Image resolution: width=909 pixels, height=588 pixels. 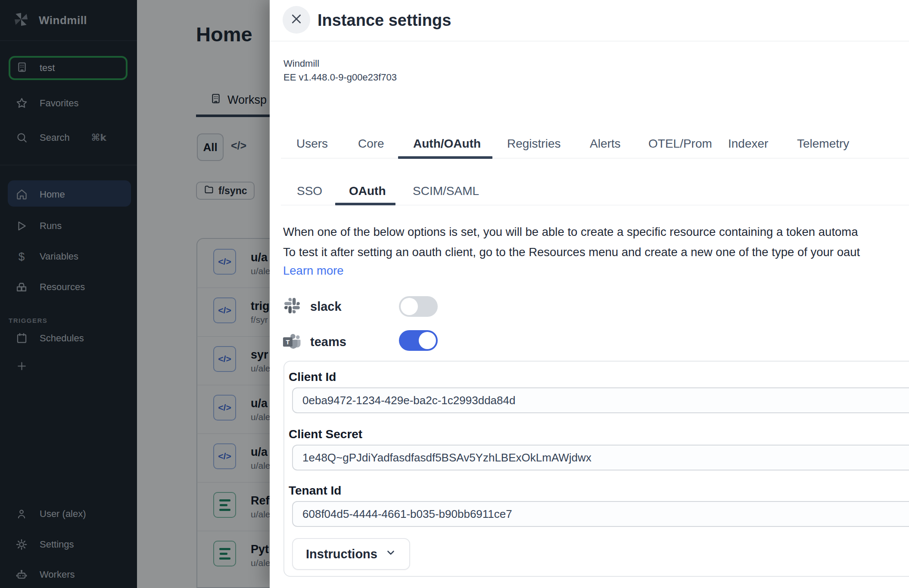 I want to click on teams-toggle, so click(x=418, y=340).